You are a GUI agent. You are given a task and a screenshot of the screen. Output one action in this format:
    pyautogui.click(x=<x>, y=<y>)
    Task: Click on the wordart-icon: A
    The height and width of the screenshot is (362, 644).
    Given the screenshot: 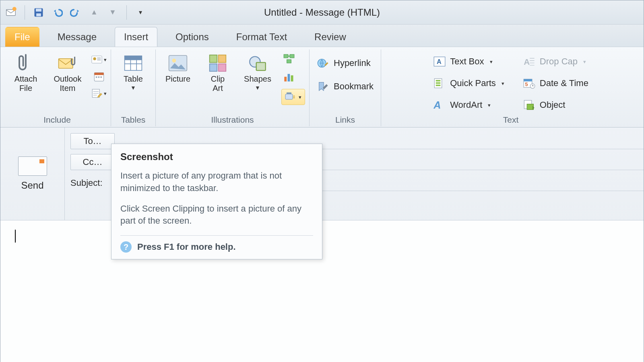 What is the action you would take?
    pyautogui.click(x=440, y=105)
    